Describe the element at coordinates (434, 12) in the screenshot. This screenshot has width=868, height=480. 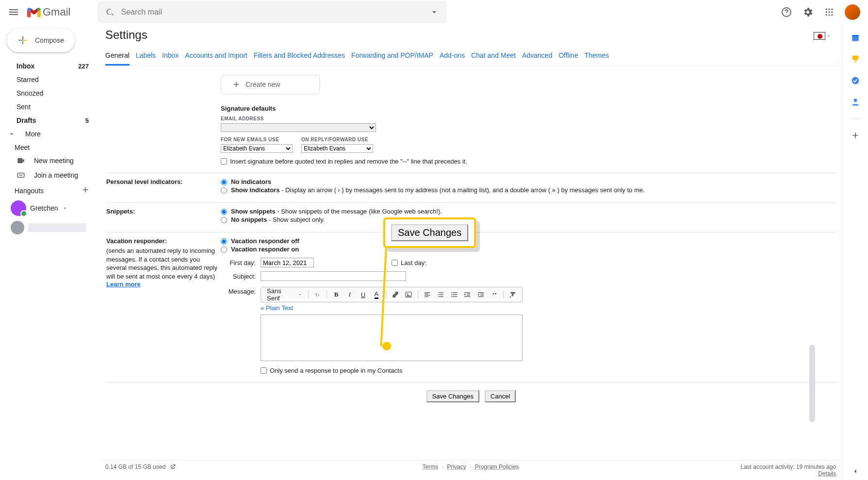
I see `search-options-icon` at that location.